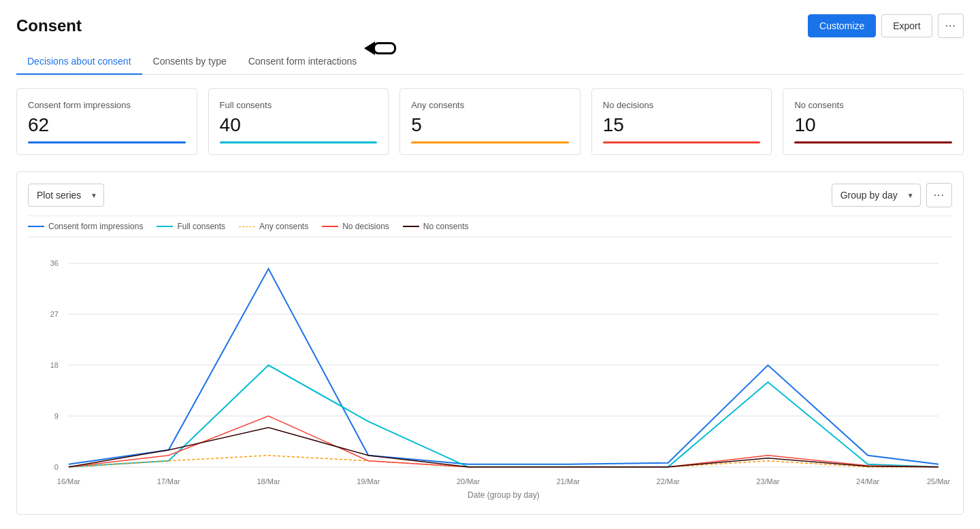  What do you see at coordinates (436, 226) in the screenshot?
I see `legend-no-consents: No consents` at bounding box center [436, 226].